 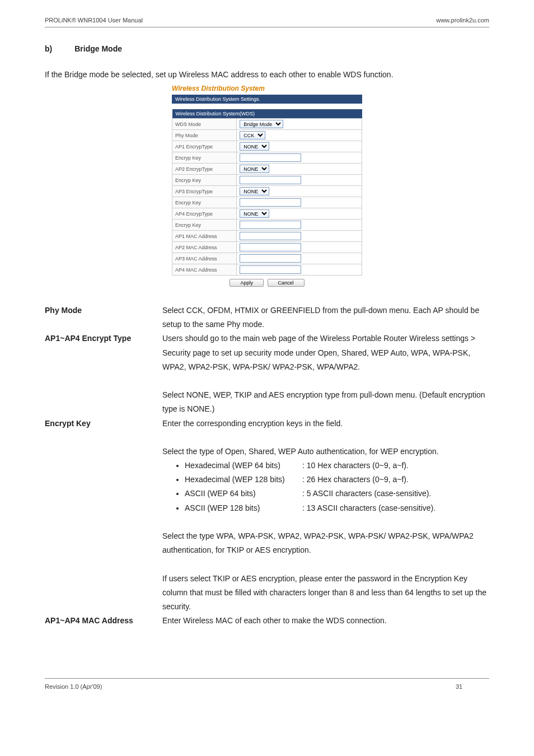 What do you see at coordinates (326, 593) in the screenshot?
I see `def-text: If users select TKIP or AES encryption, …` at bounding box center [326, 593].